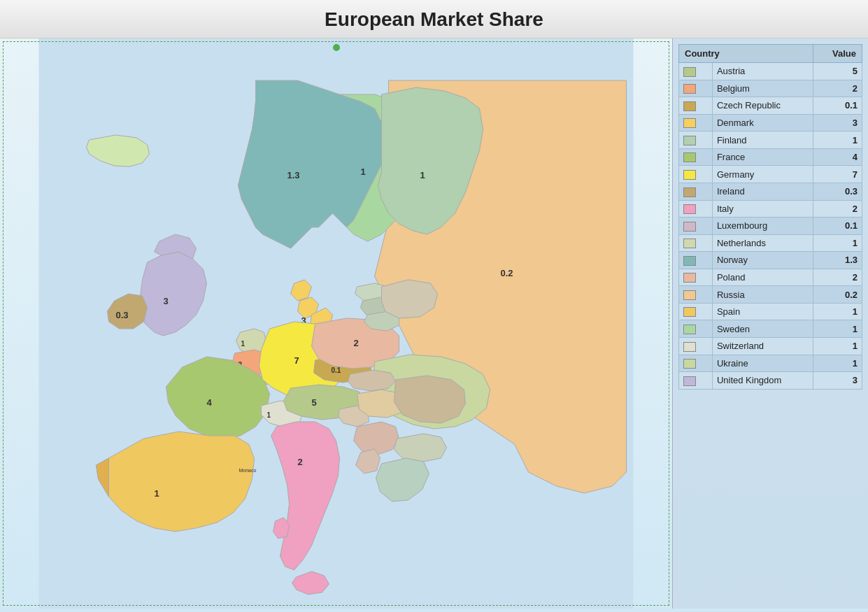 The image size is (868, 612). Describe the element at coordinates (771, 295) in the screenshot. I see `legend-row: Russia0.2` at that location.